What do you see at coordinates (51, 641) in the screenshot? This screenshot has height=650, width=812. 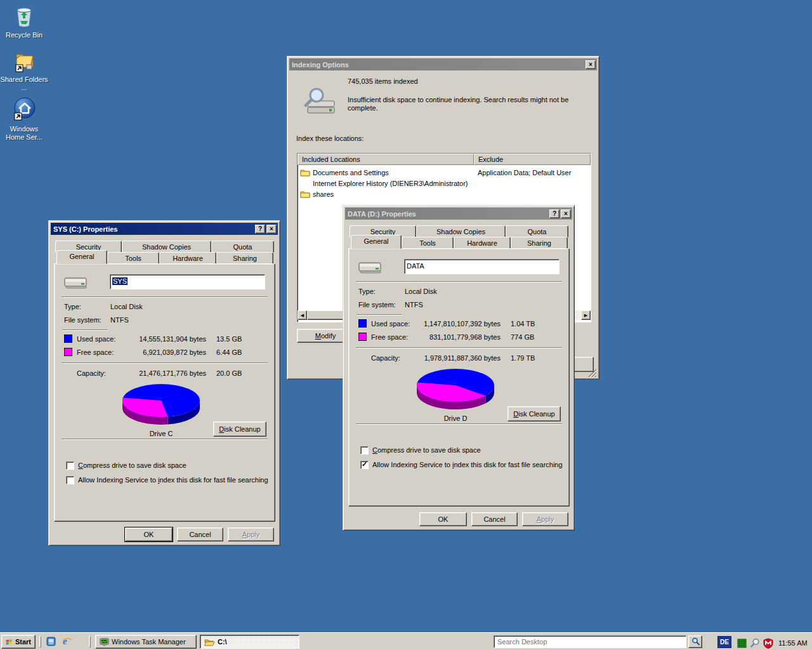 I see `app-icon` at bounding box center [51, 641].